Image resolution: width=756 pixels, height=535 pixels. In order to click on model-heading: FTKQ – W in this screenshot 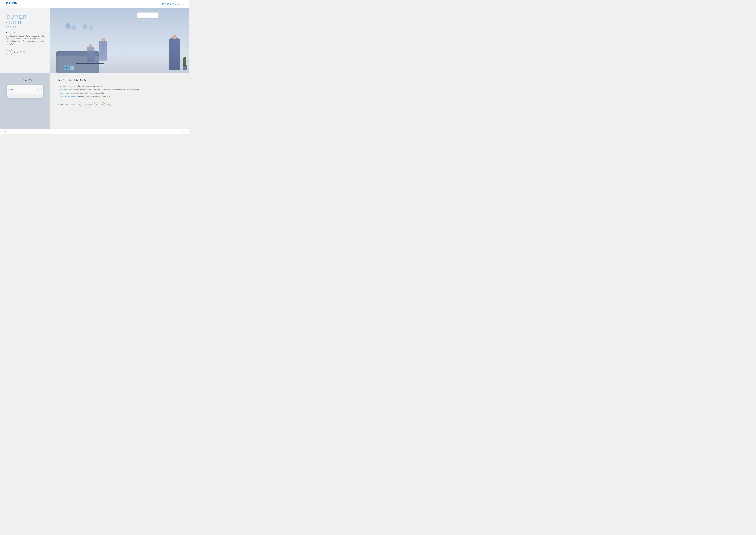, I will do `click(26, 33)`.